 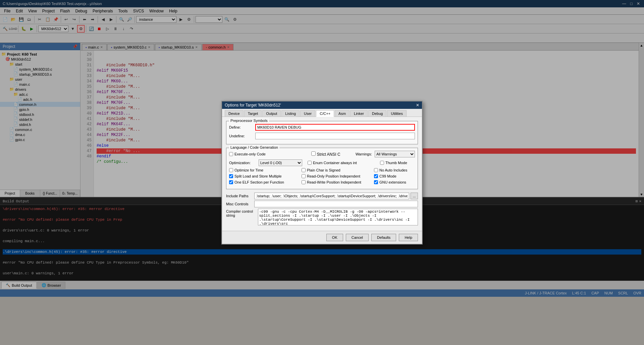 What do you see at coordinates (396, 113) in the screenshot?
I see `modal-tab-utilities: Utilities` at bounding box center [396, 113].